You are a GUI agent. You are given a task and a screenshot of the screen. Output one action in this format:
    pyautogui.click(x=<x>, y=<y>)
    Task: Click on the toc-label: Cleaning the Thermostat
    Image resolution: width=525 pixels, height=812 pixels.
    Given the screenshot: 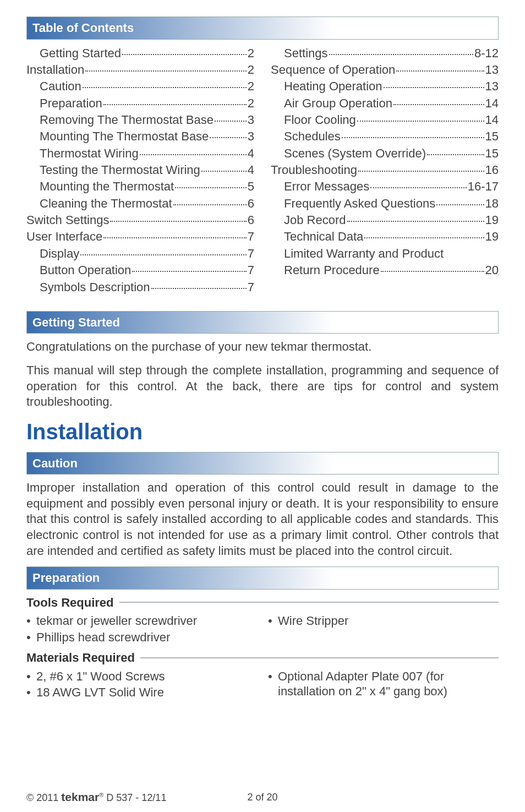 What is the action you would take?
    pyautogui.click(x=106, y=204)
    